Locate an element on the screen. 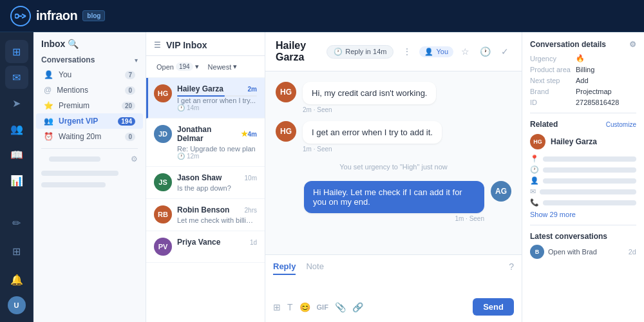 Image resolution: width=644 pixels, height=322 pixels. attach-tool-icon: 📎 is located at coordinates (340, 307).